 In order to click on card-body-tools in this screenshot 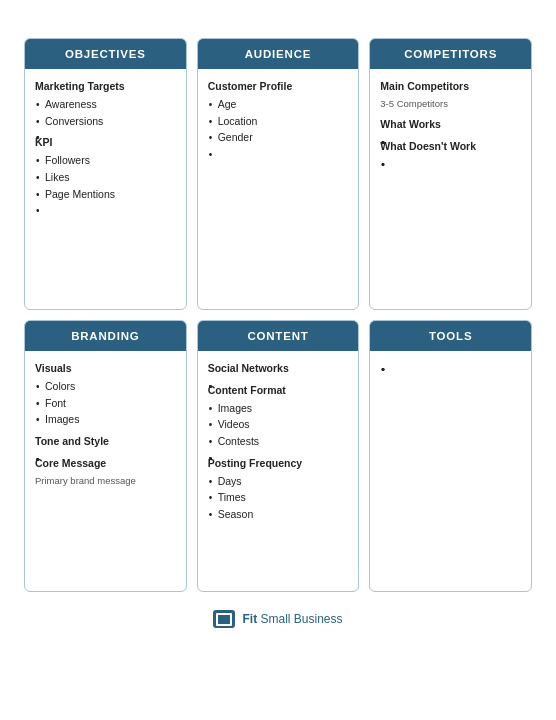, I will do `click(450, 471)`.